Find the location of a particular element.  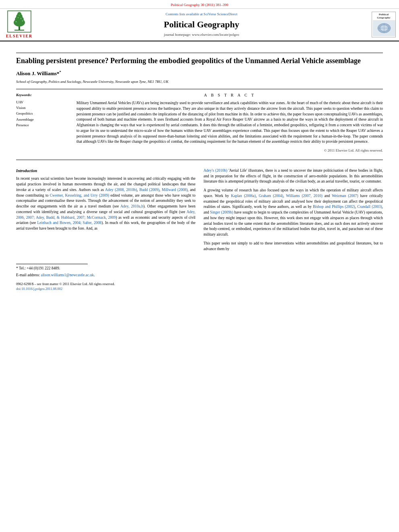

journal-top-bar: Political Geography 30 (2011) 381–390 is located at coordinates (200, 5).